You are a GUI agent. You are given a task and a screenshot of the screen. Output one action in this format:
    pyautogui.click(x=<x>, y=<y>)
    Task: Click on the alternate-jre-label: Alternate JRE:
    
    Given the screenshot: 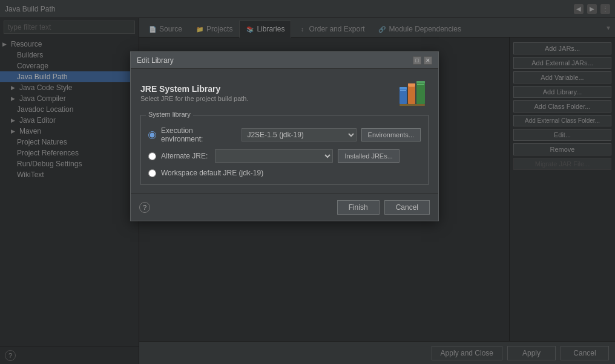 What is the action you would take?
    pyautogui.click(x=184, y=156)
    